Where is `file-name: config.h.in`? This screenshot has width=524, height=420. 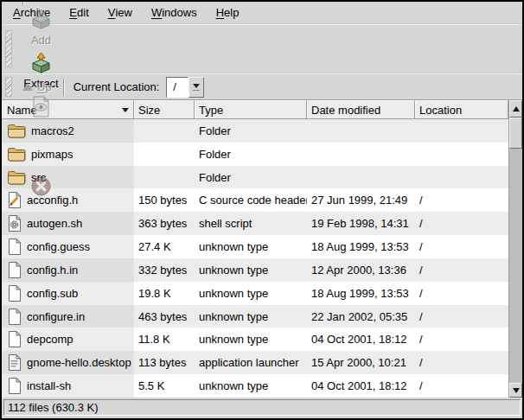 file-name: config.h.in is located at coordinates (52, 270).